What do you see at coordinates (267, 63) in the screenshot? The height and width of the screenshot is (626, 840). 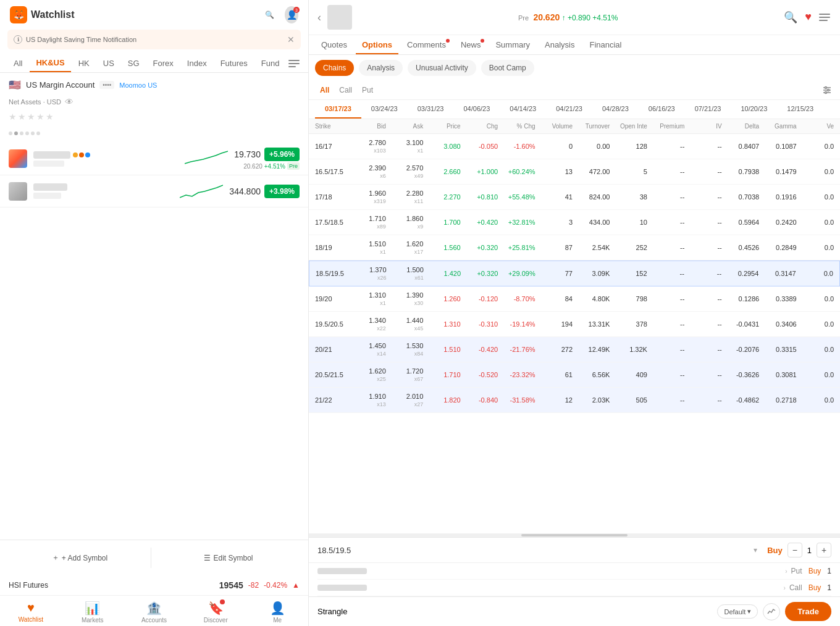 I see `tab-funds: Fund...` at bounding box center [267, 63].